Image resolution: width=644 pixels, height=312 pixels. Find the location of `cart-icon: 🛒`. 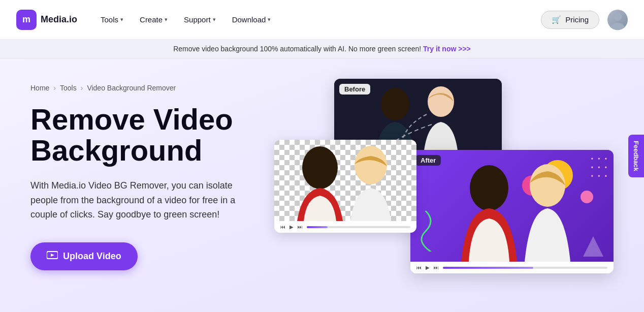

cart-icon: 🛒 is located at coordinates (557, 20).